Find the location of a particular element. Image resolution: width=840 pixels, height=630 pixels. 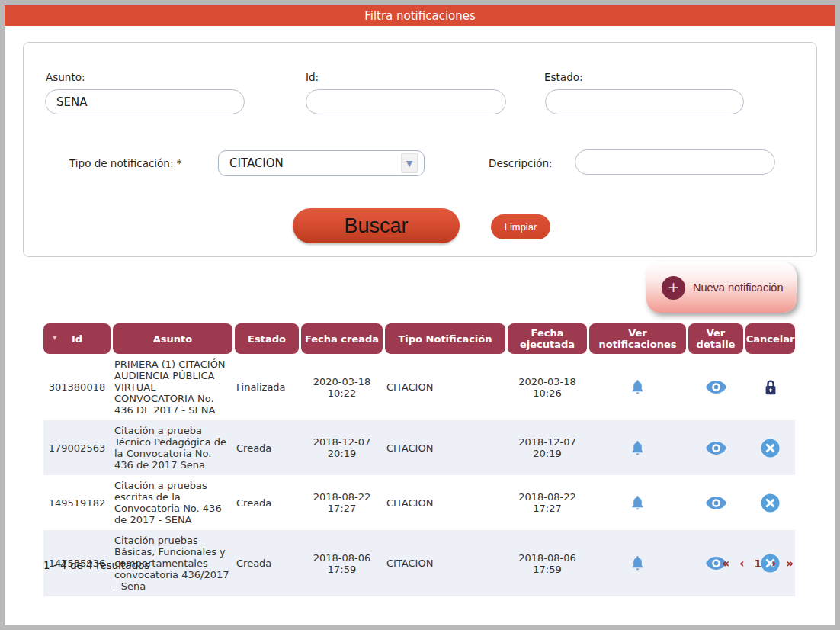

lock-icon is located at coordinates (771, 387).